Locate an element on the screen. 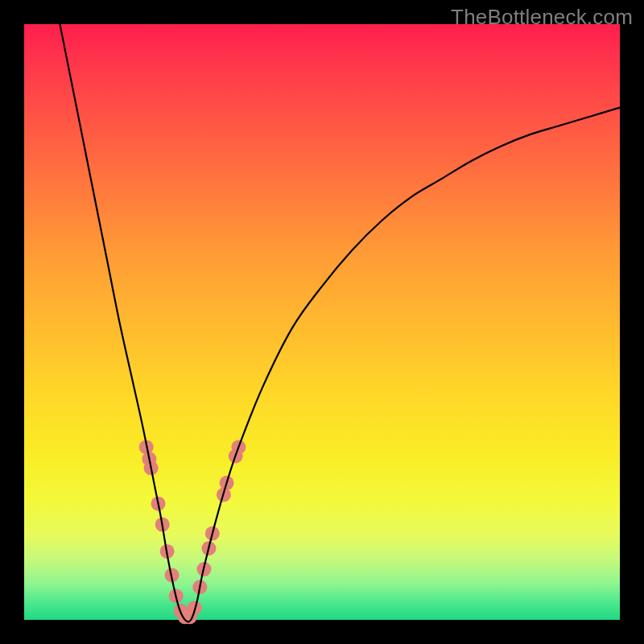  watermark-text: TheBottleneck.com is located at coordinates (542, 18).